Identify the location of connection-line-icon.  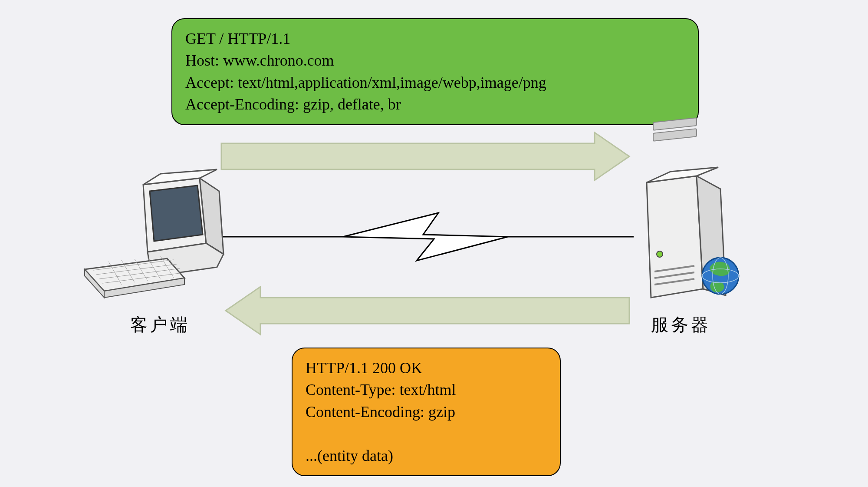
(419, 237).